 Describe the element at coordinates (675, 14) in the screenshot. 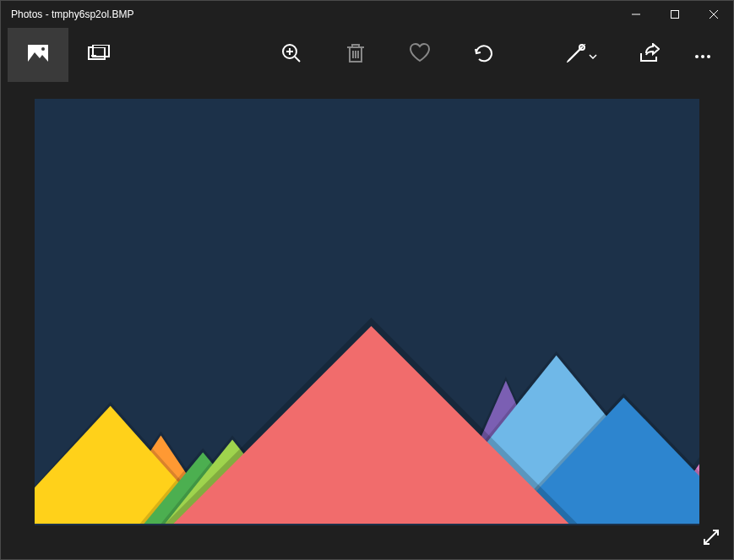

I see `window-controls` at that location.